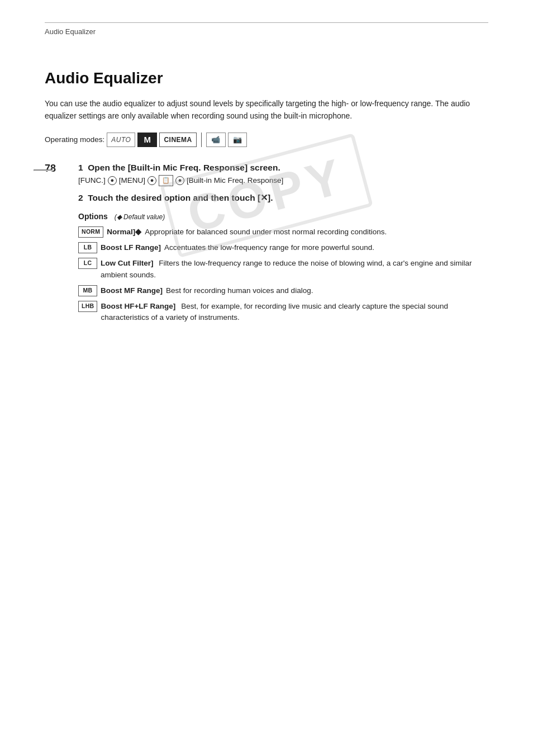  I want to click on arrow-2: ●, so click(152, 181).